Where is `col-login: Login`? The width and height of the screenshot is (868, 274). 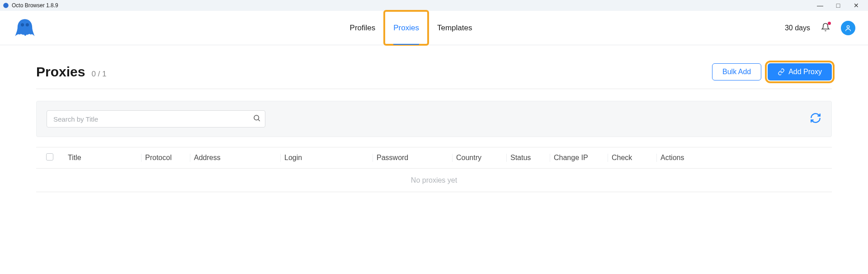 col-login: Login is located at coordinates (326, 158).